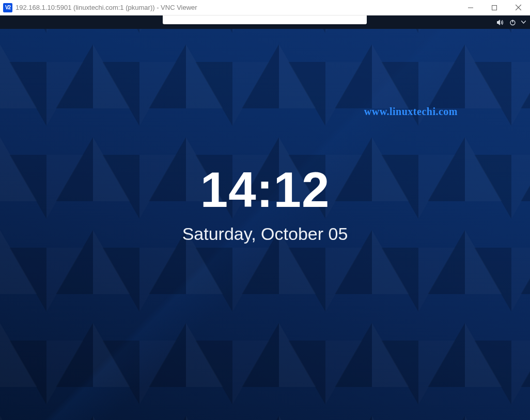 This screenshot has width=530, height=420. Describe the element at coordinates (512, 23) in the screenshot. I see `power-icon` at that location.